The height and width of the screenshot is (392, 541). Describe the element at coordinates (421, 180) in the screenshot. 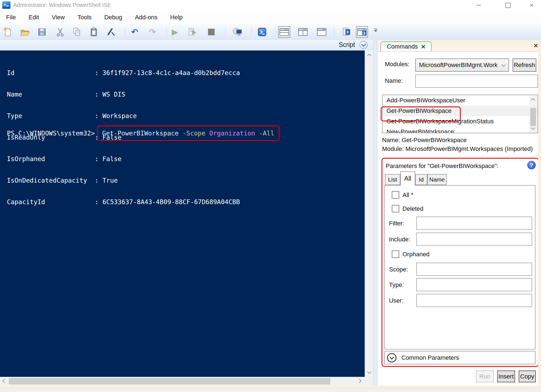

I see `tab-id: Id` at that location.